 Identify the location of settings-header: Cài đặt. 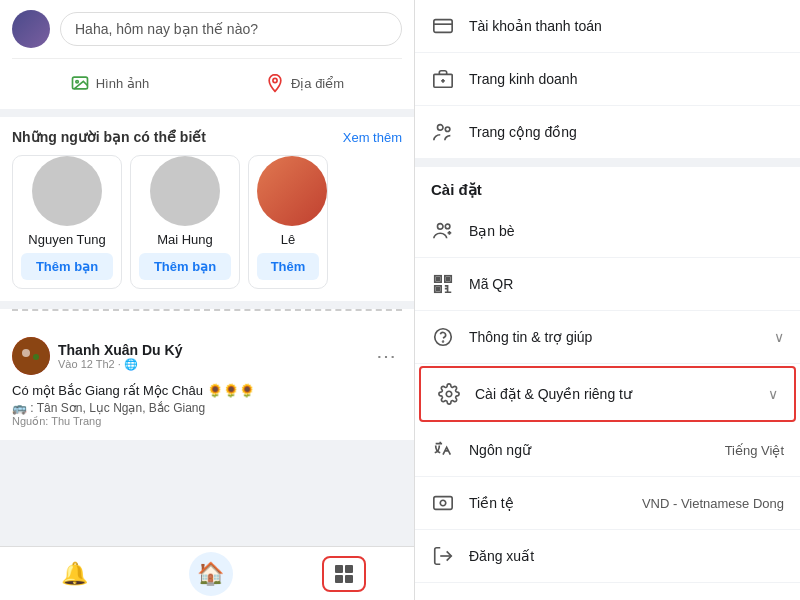
(608, 186).